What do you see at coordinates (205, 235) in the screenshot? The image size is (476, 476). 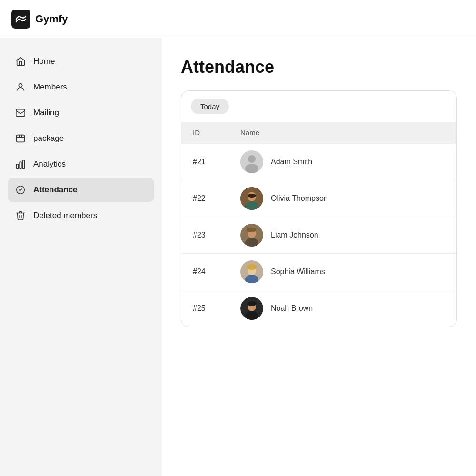 I see `row-id: #23` at bounding box center [205, 235].